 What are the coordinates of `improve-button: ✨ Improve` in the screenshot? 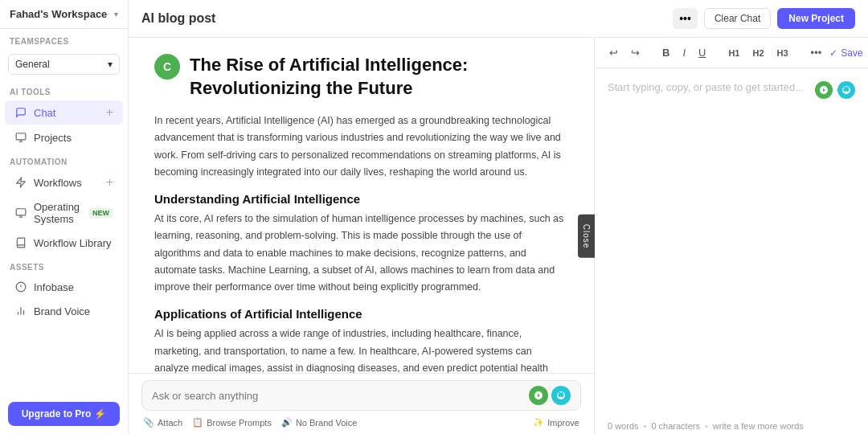 It's located at (556, 423).